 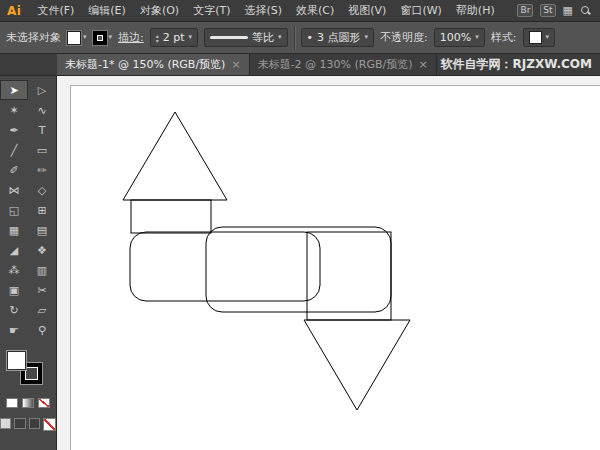 I want to click on draw-inside-button, so click(x=34, y=424).